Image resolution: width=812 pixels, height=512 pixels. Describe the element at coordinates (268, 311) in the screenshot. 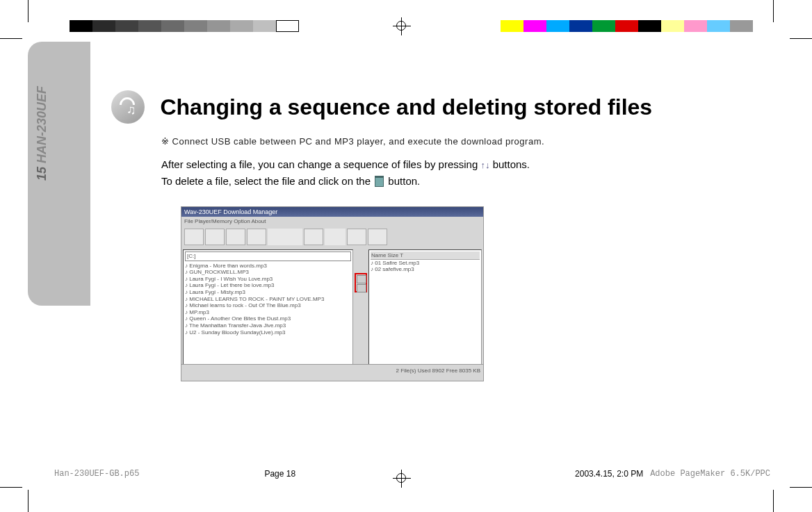

I see `source-file-list: [C:] ♪ Enigma - More than words.mp3♪ GUN…` at that location.